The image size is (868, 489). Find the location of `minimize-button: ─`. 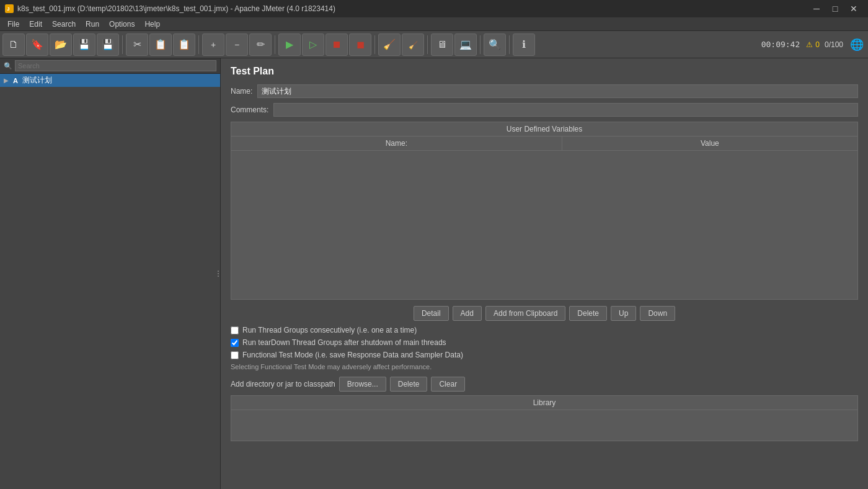

minimize-button: ─ is located at coordinates (817, 9).